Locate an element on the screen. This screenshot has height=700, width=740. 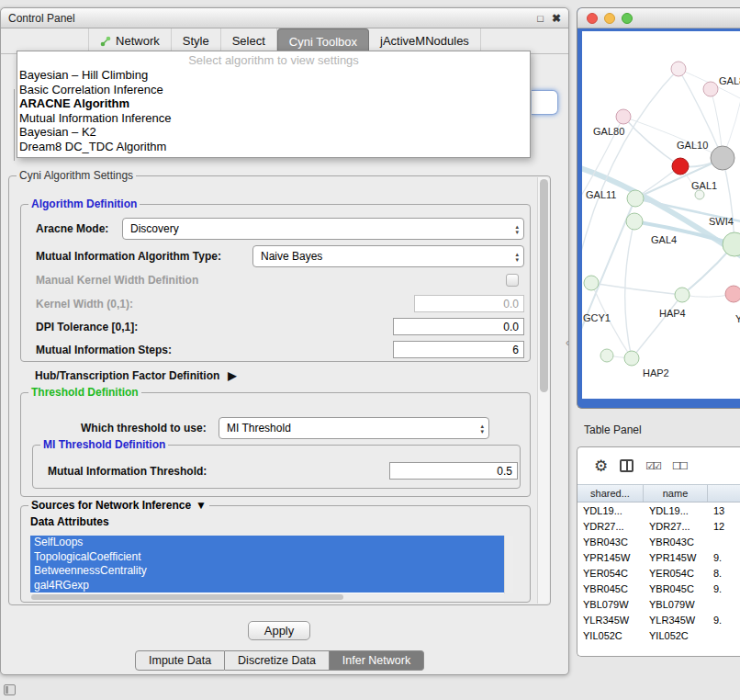
table-row: YLR345WYLR345W9. is located at coordinates (659, 619).